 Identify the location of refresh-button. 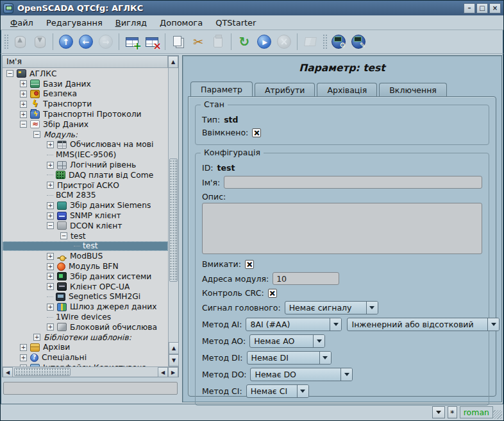
(244, 42).